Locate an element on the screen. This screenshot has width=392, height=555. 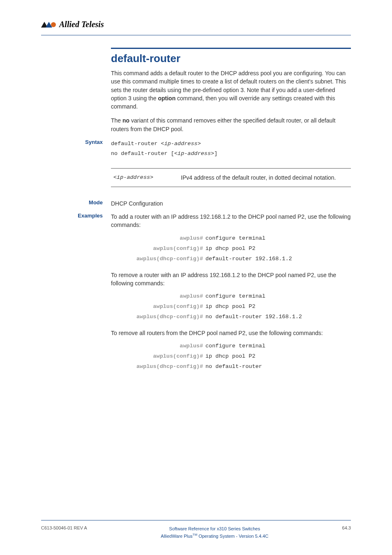
text-bold: no is located at coordinates (126, 120).